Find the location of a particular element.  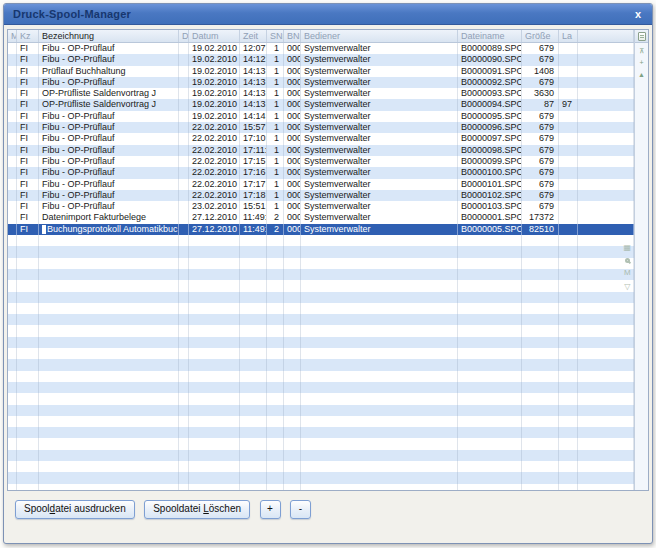

table-row: FIFibu - OP-Prüflauf19.02.2010 /Fr14:13:… is located at coordinates (321, 82).